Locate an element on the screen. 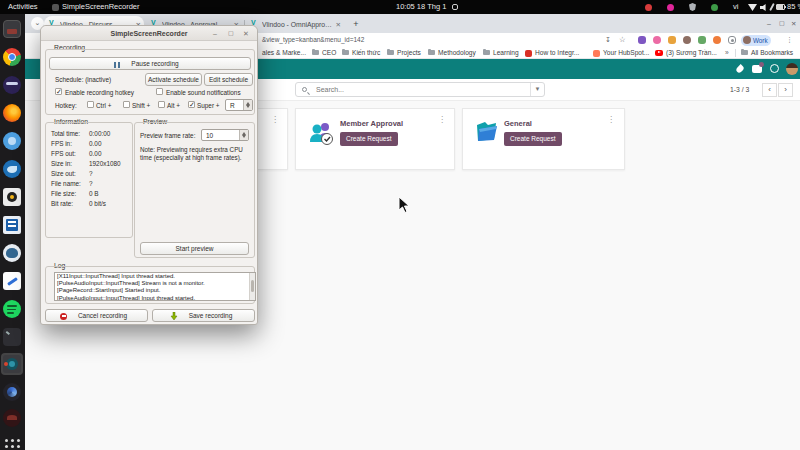 The width and height of the screenshot is (800, 450). bookmark-folder: Learning is located at coordinates (506, 53).